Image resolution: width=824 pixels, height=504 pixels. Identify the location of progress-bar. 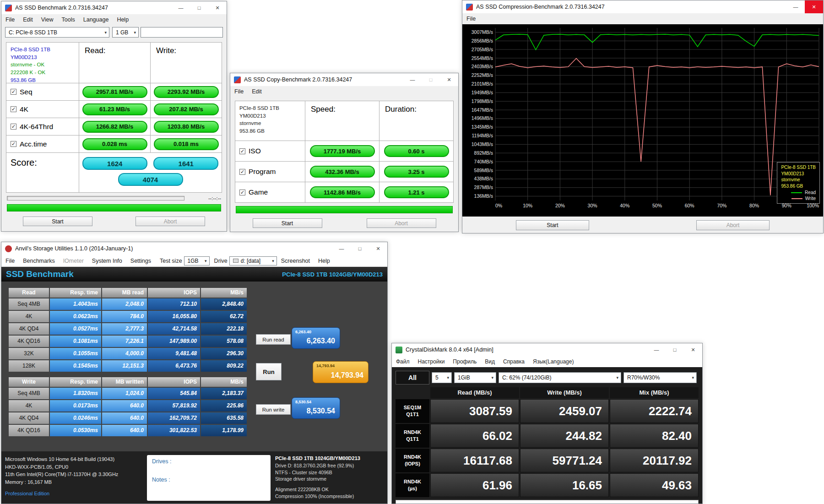
(114, 208).